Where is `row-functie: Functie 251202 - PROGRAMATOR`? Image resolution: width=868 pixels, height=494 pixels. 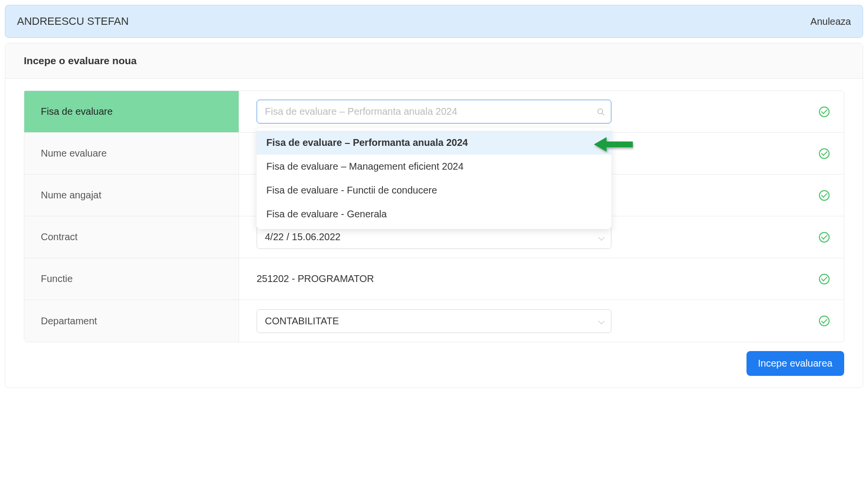 row-functie: Functie 251202 - PROGRAMATOR is located at coordinates (434, 279).